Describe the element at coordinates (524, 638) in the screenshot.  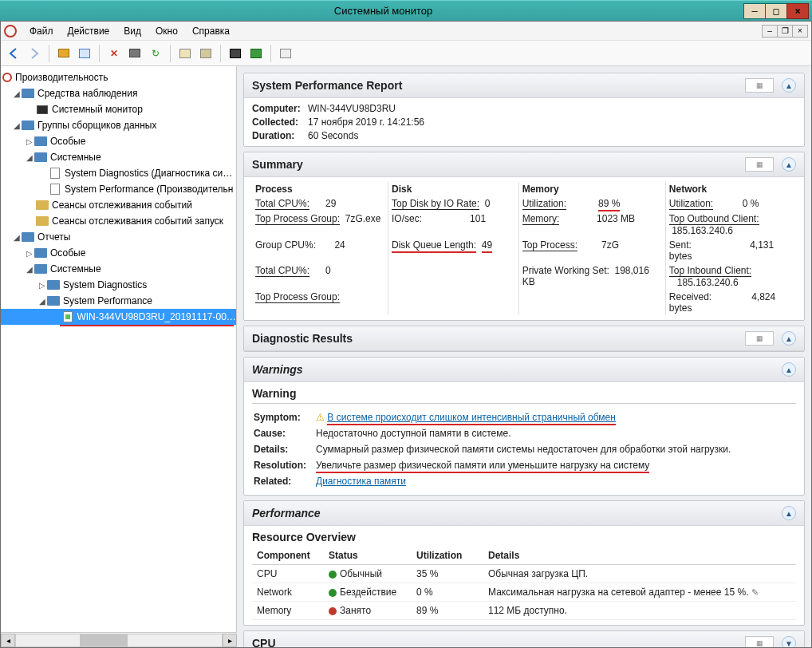
I see `cpu-panel: CPU ▦ ▼` at that location.